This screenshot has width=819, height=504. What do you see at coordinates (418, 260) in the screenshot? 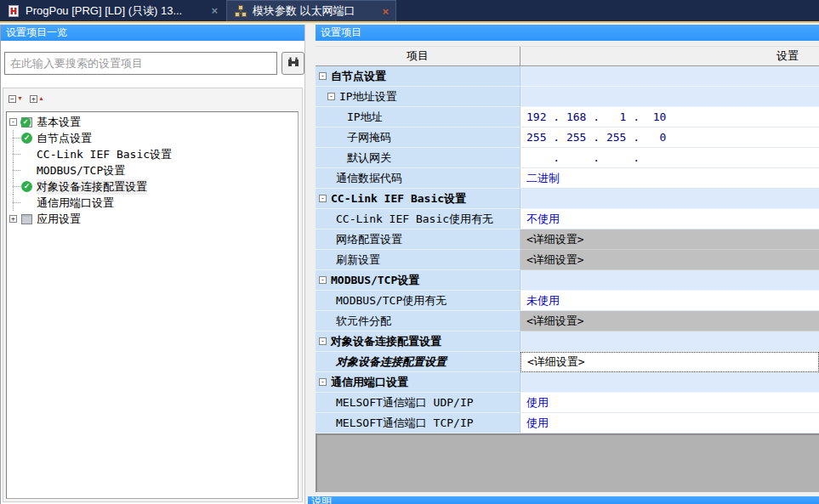
I see `setting-item-cell: 刷新设置` at bounding box center [418, 260].